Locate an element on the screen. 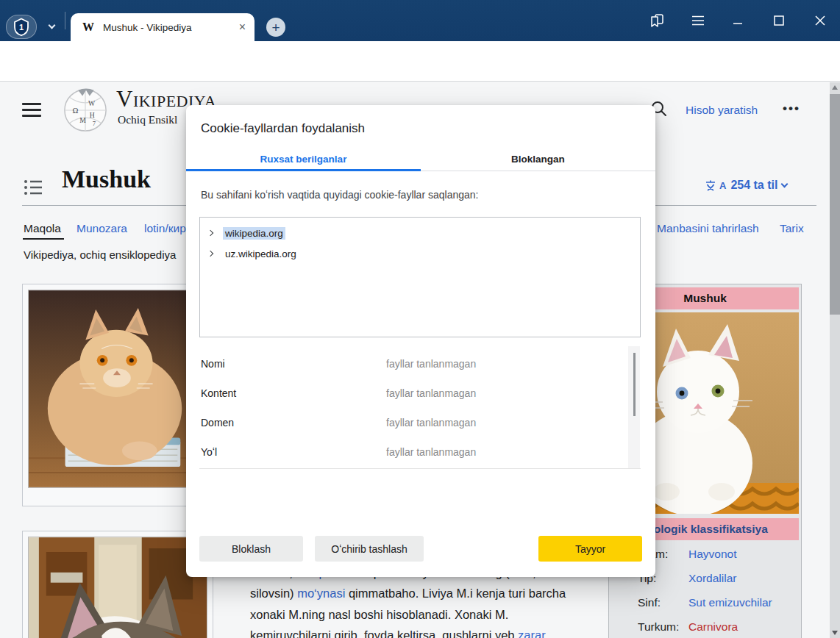  tab-panels-icon is located at coordinates (657, 21).